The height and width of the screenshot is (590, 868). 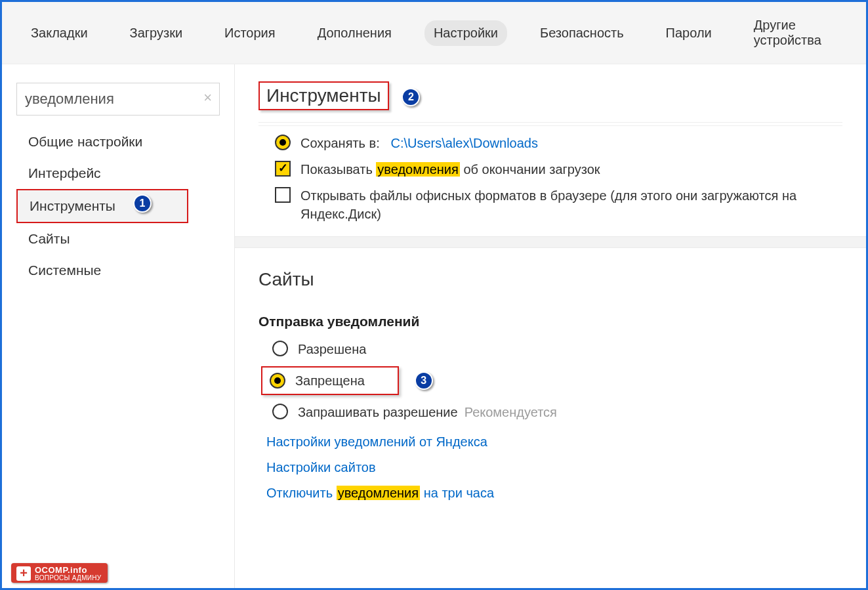 I want to click on option-notify-denied: Запрещена, so click(x=330, y=381).